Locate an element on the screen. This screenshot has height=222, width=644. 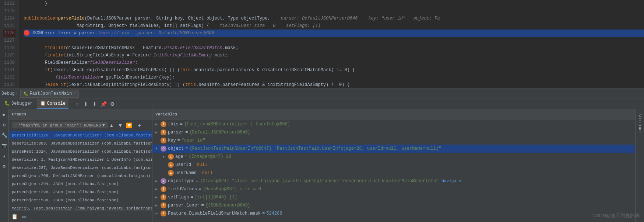
var-eq-setflags: = is located at coordinates (192, 197).